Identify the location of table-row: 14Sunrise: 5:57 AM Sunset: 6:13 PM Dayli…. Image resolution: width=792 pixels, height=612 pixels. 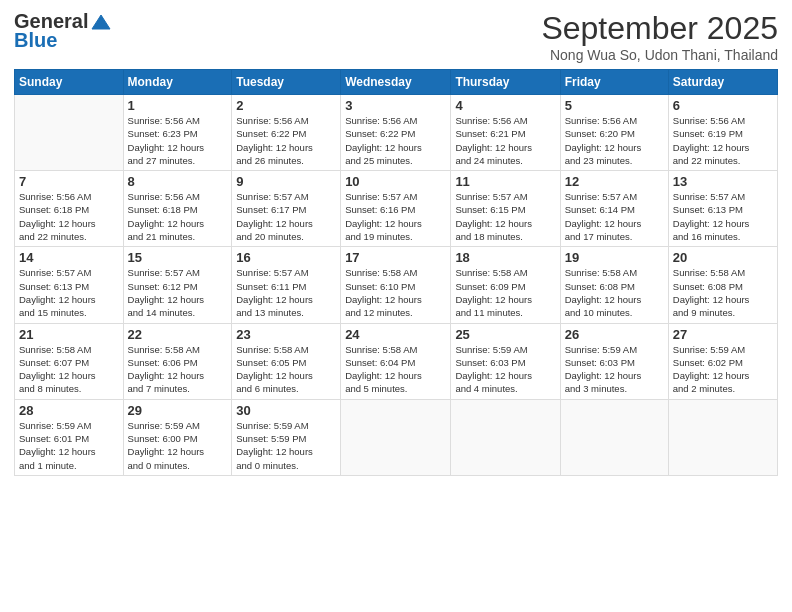
(70, 285).